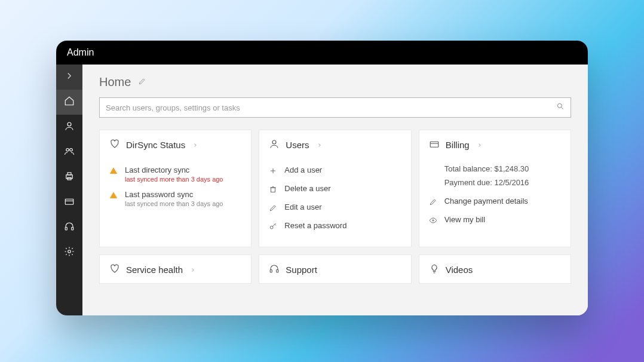 The height and width of the screenshot is (362, 644). What do you see at coordinates (69, 190) in the screenshot?
I see `sidebar` at bounding box center [69, 190].